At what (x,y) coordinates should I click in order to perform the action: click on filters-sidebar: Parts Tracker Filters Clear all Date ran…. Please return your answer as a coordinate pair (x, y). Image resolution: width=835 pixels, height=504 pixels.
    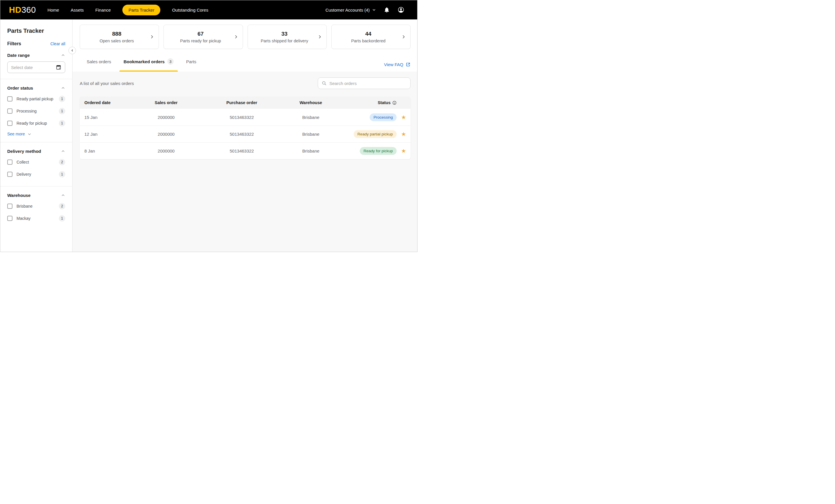
    Looking at the image, I should click on (37, 136).